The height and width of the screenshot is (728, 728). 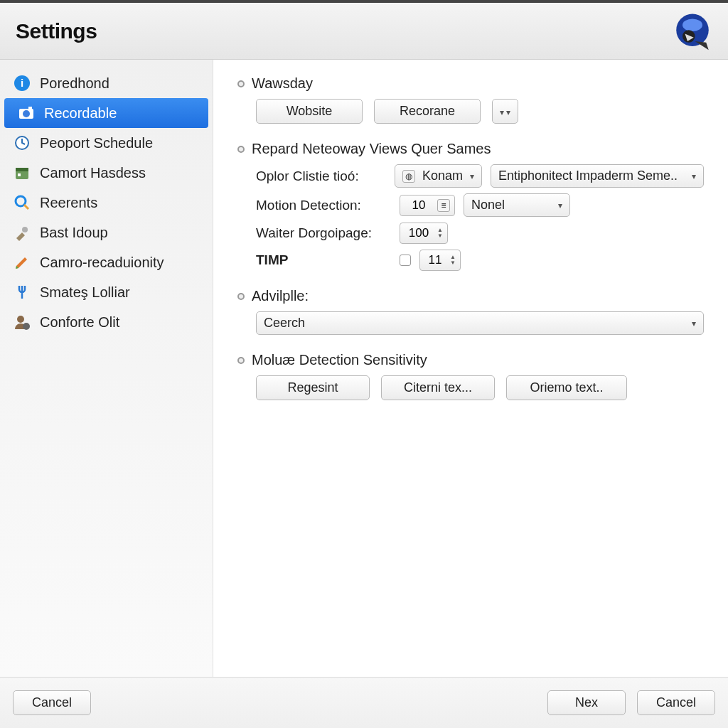 What do you see at coordinates (321, 176) in the screenshot?
I see `oplor-label: Oplor Clistie tioó:` at bounding box center [321, 176].